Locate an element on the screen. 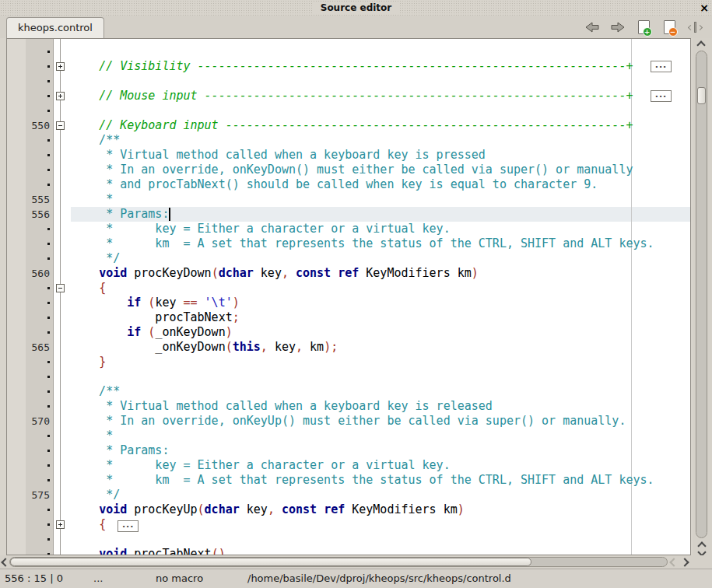 Image resolution: width=712 pixels, height=588 pixels. code-line: void procKeyDown(dchar key, const ref Ke… is located at coordinates (381, 274).